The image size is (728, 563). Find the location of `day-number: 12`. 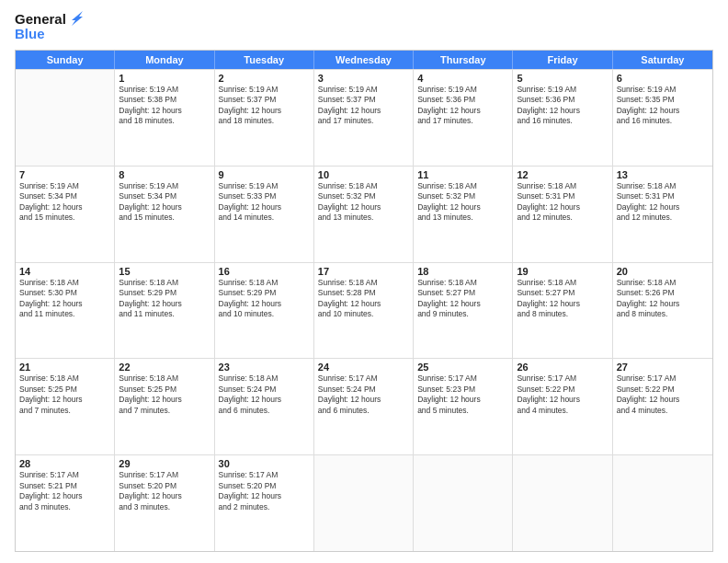

day-number: 12 is located at coordinates (563, 175).